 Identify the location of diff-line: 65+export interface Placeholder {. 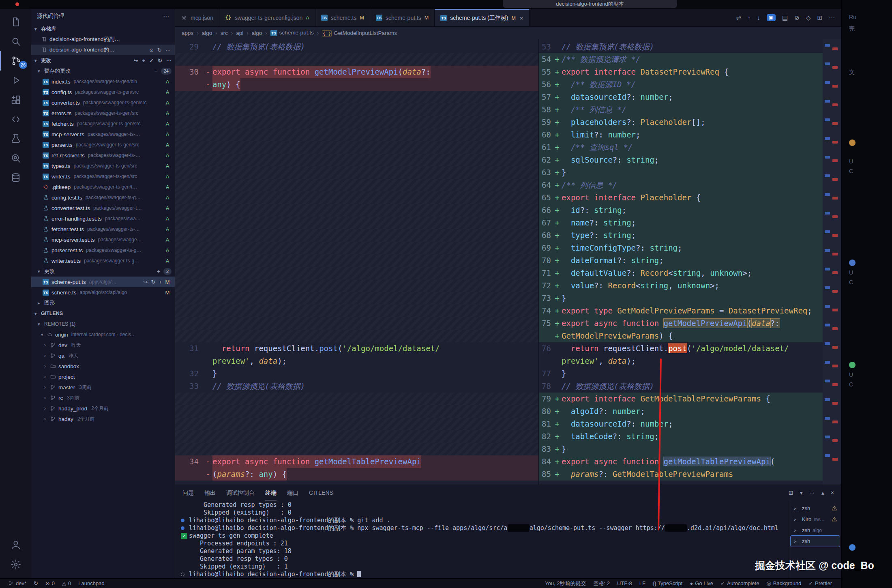
(681, 198).